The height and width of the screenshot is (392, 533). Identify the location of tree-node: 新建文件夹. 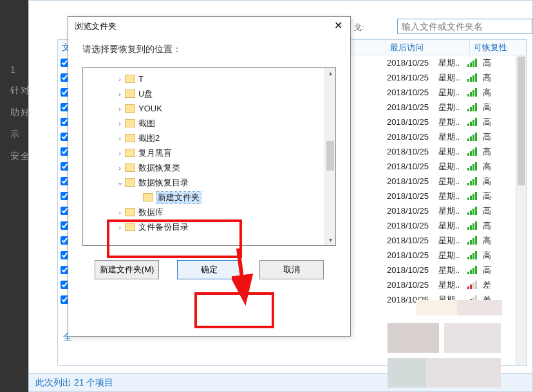
(209, 197).